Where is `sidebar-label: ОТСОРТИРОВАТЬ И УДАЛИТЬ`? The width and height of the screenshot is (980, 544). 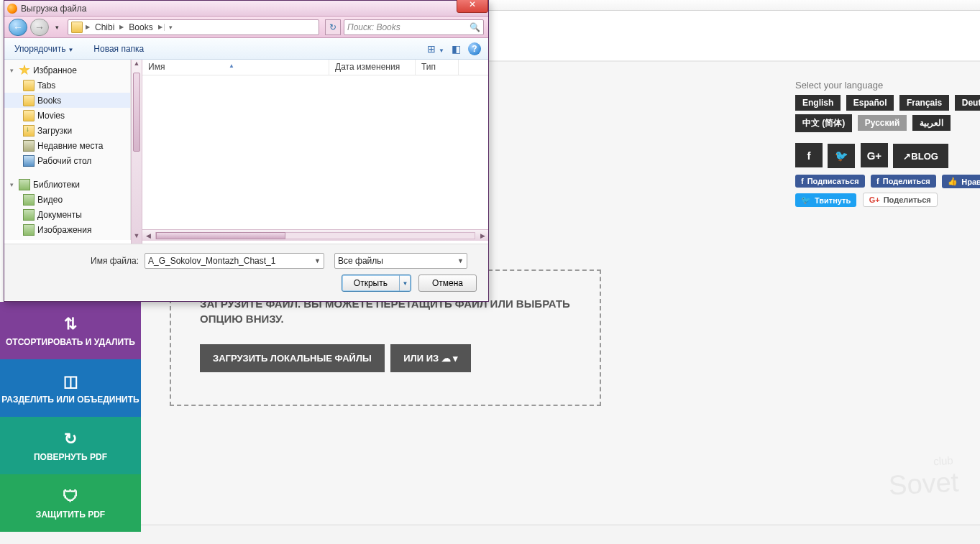
sidebar-label: ОТСОРТИРОВАТЬ И УДАЛИТЬ is located at coordinates (70, 342).